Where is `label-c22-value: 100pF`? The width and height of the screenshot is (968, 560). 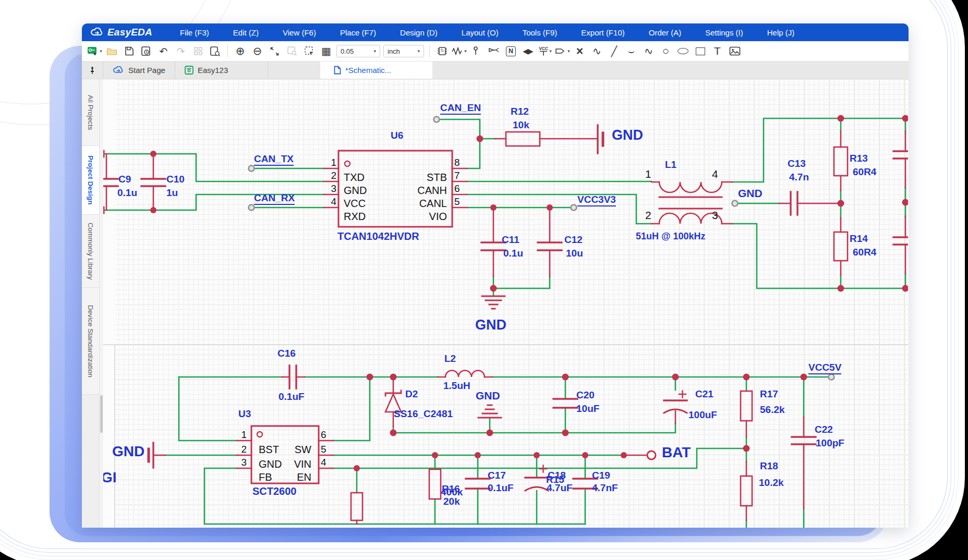 label-c22-value: 100pF is located at coordinates (830, 443).